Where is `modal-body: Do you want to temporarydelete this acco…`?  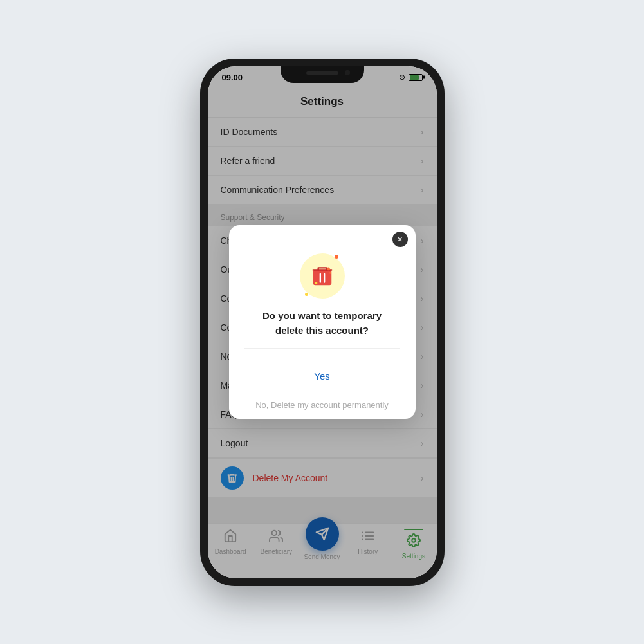
modal-body: Do you want to temporarydelete this acco… is located at coordinates (322, 304).